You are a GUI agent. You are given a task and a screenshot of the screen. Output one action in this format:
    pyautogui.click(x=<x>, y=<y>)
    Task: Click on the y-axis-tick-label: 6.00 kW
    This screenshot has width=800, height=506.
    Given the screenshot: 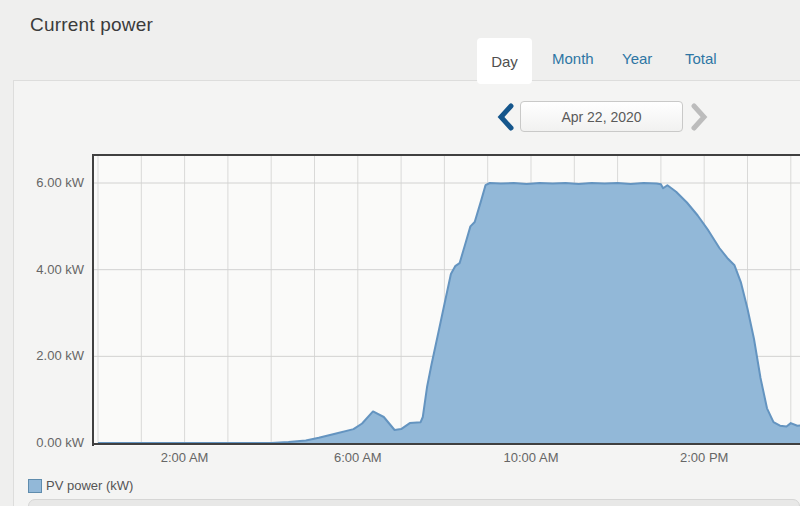 What is the action you would take?
    pyautogui.click(x=54, y=182)
    